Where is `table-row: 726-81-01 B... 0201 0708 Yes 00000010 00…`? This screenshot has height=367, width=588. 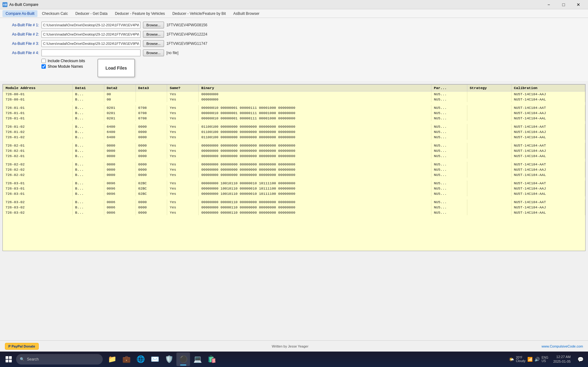
table-row: 726-81-01 B... 0201 0708 Yes 00000010 00… is located at coordinates (294, 113).